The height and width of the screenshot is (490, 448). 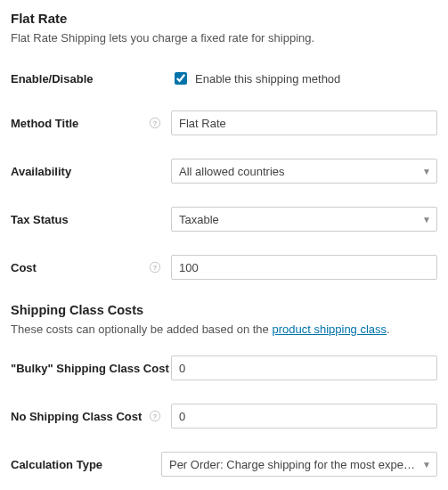 What do you see at coordinates (45, 123) in the screenshot?
I see `label-method-title: Method Title` at bounding box center [45, 123].